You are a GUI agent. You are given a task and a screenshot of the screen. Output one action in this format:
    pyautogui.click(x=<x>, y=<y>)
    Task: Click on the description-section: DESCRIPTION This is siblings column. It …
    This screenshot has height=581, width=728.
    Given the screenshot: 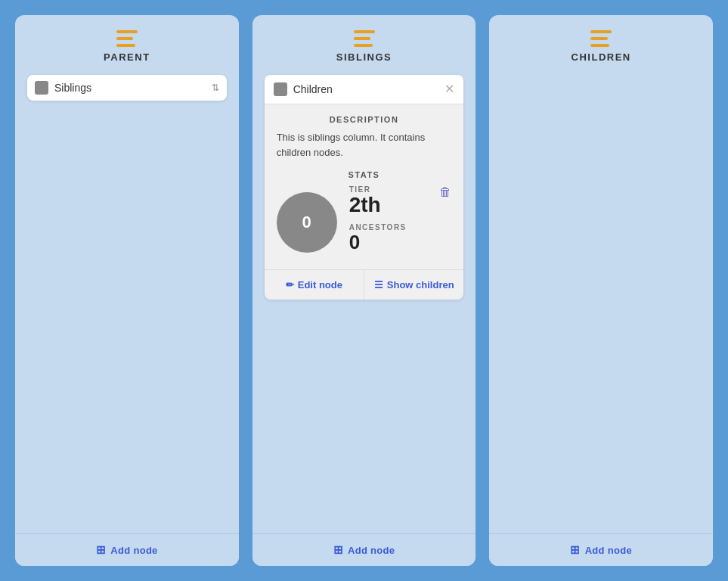 What is the action you would take?
    pyautogui.click(x=364, y=138)
    